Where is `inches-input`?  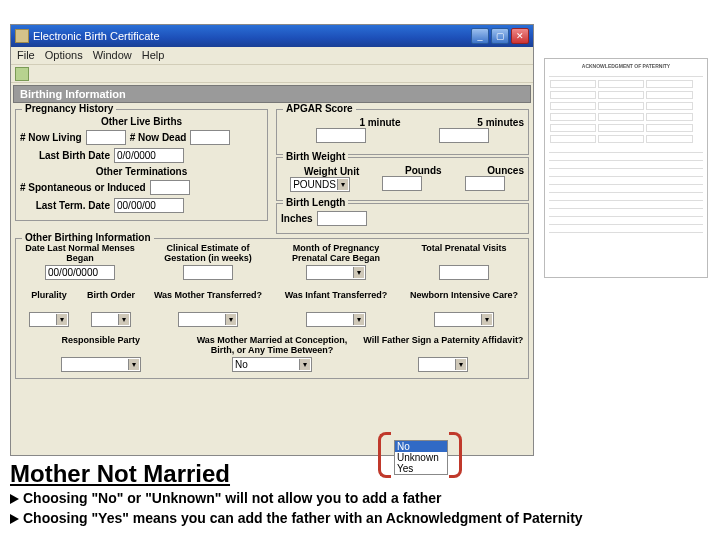 inches-input is located at coordinates (342, 218).